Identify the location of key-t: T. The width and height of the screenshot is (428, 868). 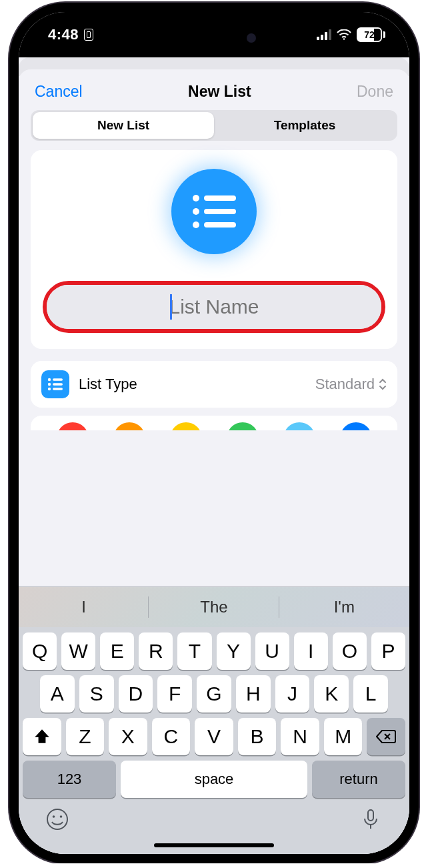
(195, 651).